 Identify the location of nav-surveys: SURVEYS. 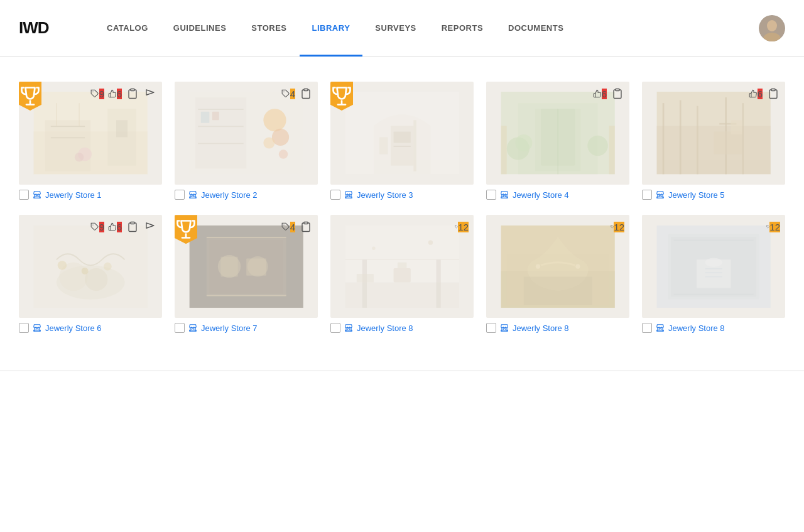
(396, 28).